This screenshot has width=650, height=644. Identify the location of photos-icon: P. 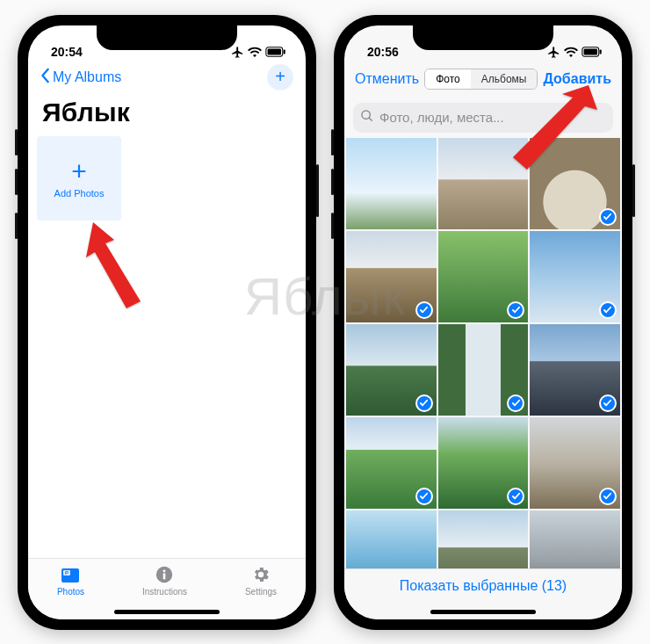
(70, 575).